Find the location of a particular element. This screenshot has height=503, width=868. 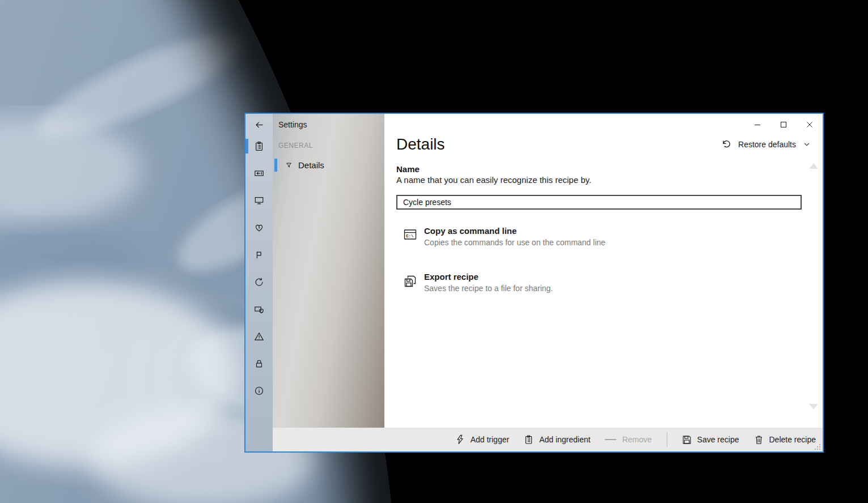

back-arrow-icon is located at coordinates (260, 125).